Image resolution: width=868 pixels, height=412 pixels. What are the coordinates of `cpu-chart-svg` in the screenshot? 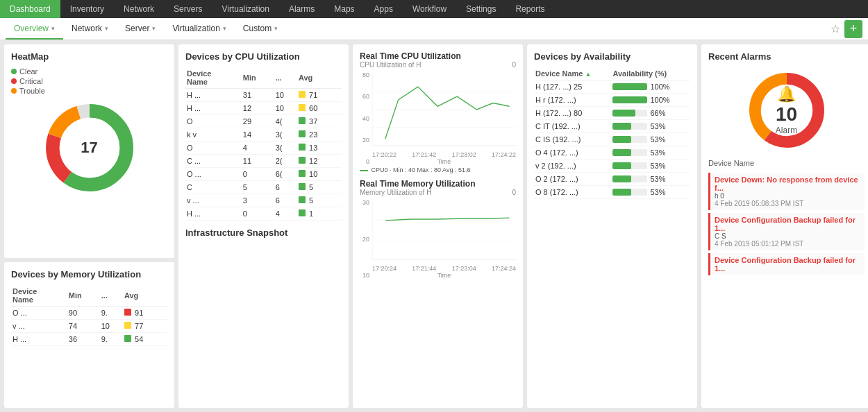 It's located at (444, 110).